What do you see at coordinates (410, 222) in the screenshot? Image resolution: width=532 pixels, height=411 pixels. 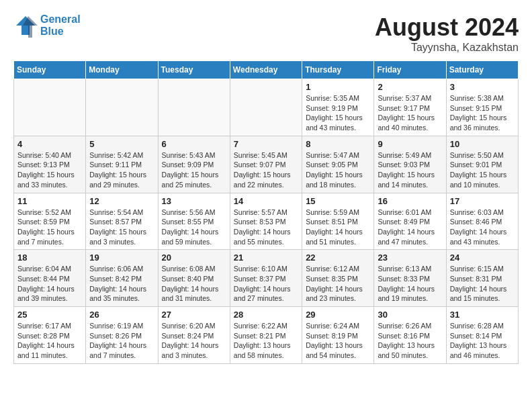 I see `calendar-cell: 16Sunrise: 6:01 AMSunset: 8:49 PMDayligh…` at bounding box center [410, 222].